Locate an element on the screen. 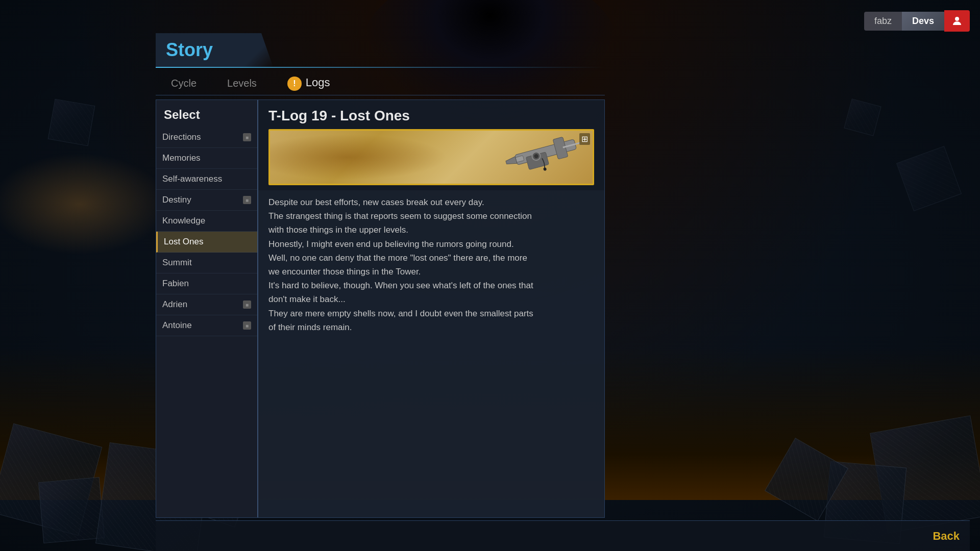 The height and width of the screenshot is (551, 980). tabs-row: Cycle Levels !Logs is located at coordinates (380, 82).